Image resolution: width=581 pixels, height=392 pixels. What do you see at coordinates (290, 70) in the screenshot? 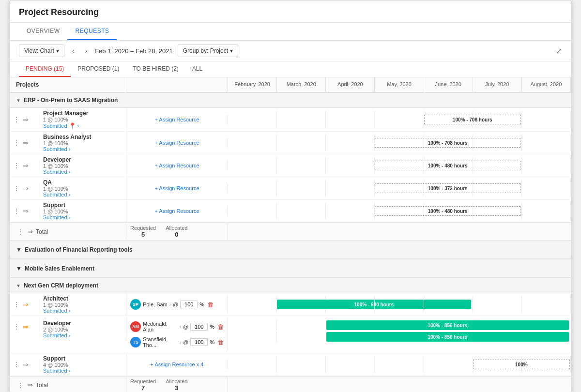
I see `filter-tabs: PENDING (15) PROPOSED (1) TO BE HIRED (2…` at bounding box center [290, 70].